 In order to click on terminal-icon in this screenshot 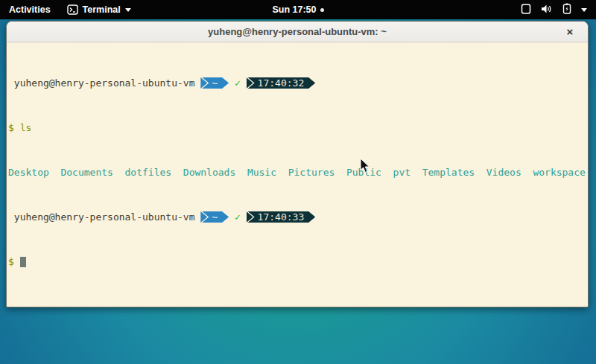, I will do `click(73, 10)`.